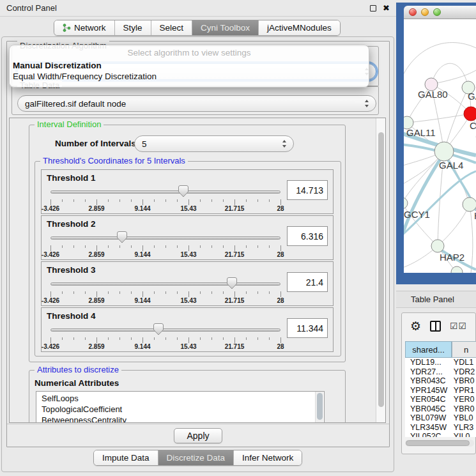  What do you see at coordinates (285, 144) in the screenshot?
I see `combo-arrows-icon` at bounding box center [285, 144].